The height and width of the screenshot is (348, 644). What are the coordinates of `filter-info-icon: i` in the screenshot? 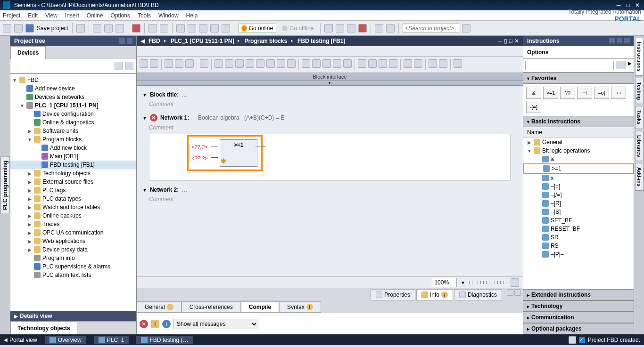 It's located at (166, 324).